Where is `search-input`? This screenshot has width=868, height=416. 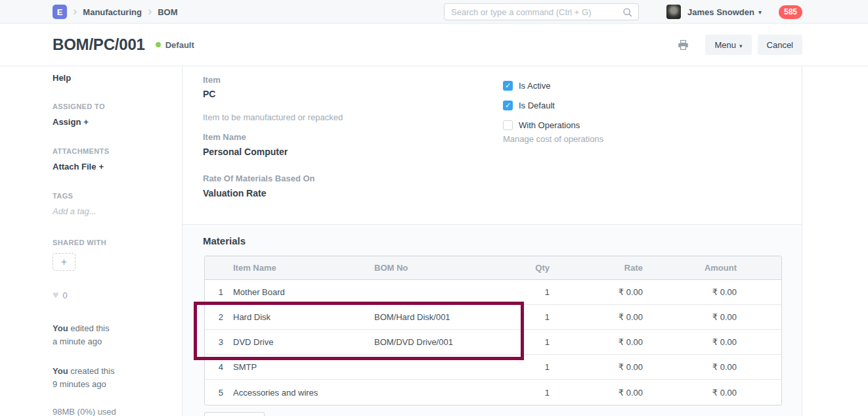 search-input is located at coordinates (541, 12).